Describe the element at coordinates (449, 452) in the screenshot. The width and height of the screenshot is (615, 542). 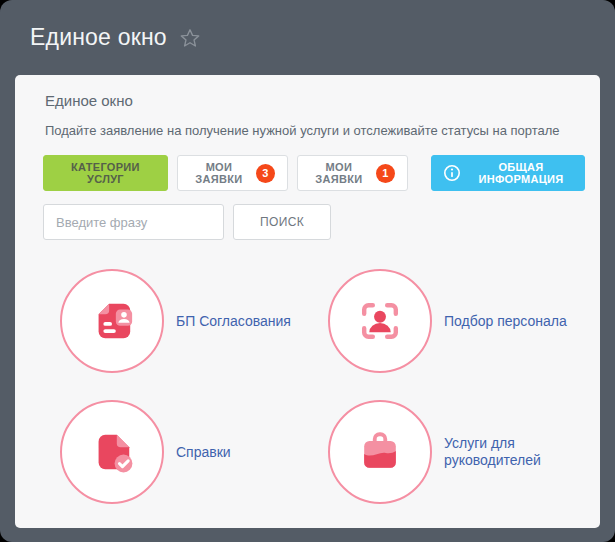
I see `service-item-manager-services: Услуги для руководителей` at that location.